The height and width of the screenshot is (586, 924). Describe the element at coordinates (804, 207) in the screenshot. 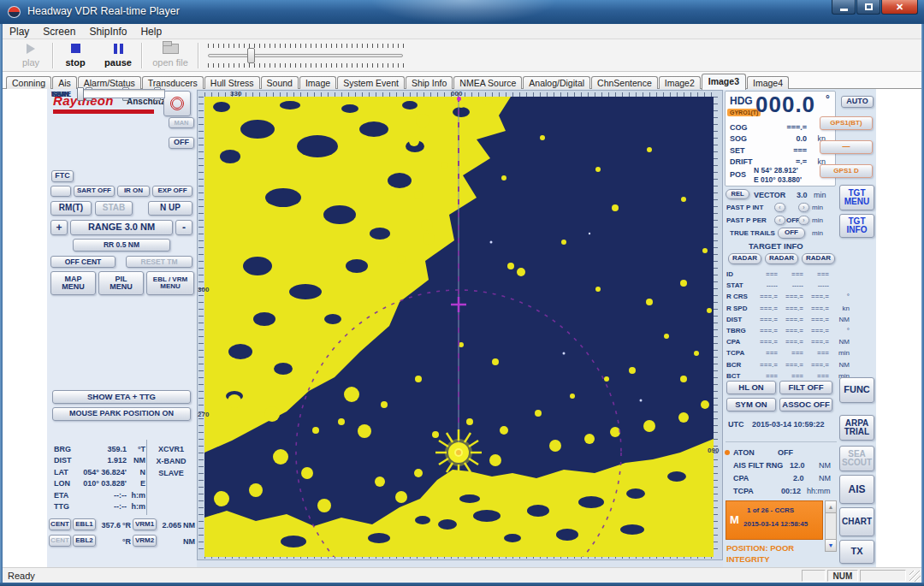

I see `past-int-increase-button: ›` at that location.